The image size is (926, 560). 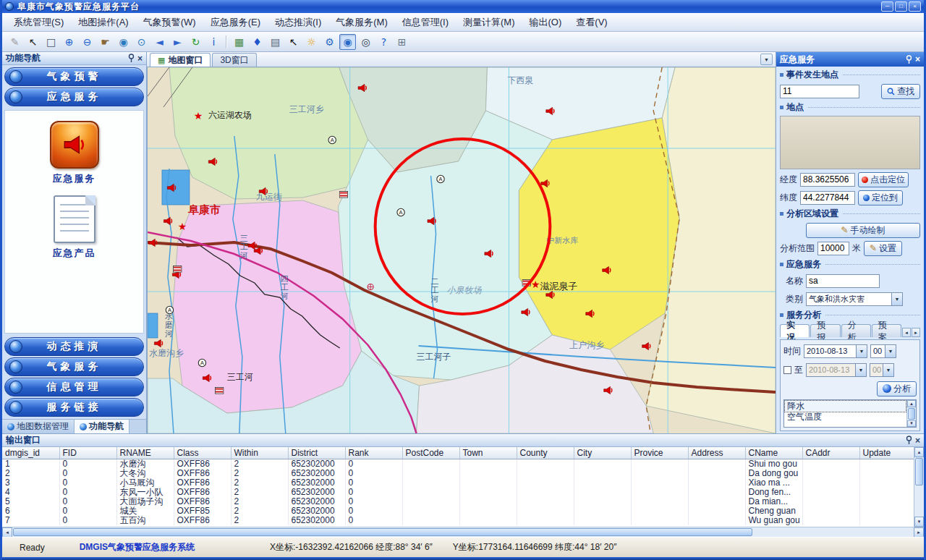 I want to click on nav-button-top-1: 气象预警, so click(x=74, y=77).